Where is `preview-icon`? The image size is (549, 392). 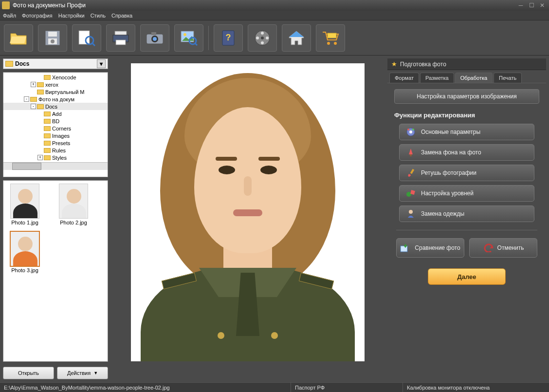 preview-icon is located at coordinates (87, 38).